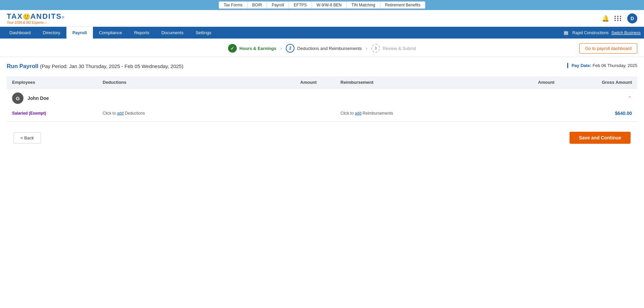 This screenshot has height=308, width=644. Describe the element at coordinates (322, 33) in the screenshot. I see `main-navigation: DashboardDirectoryPayrollComplianceRepor…` at that location.